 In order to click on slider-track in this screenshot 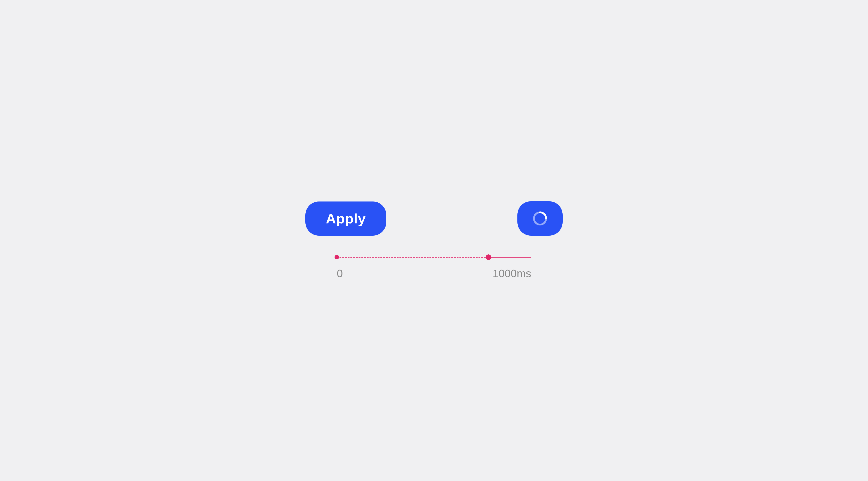, I will do `click(434, 257)`.